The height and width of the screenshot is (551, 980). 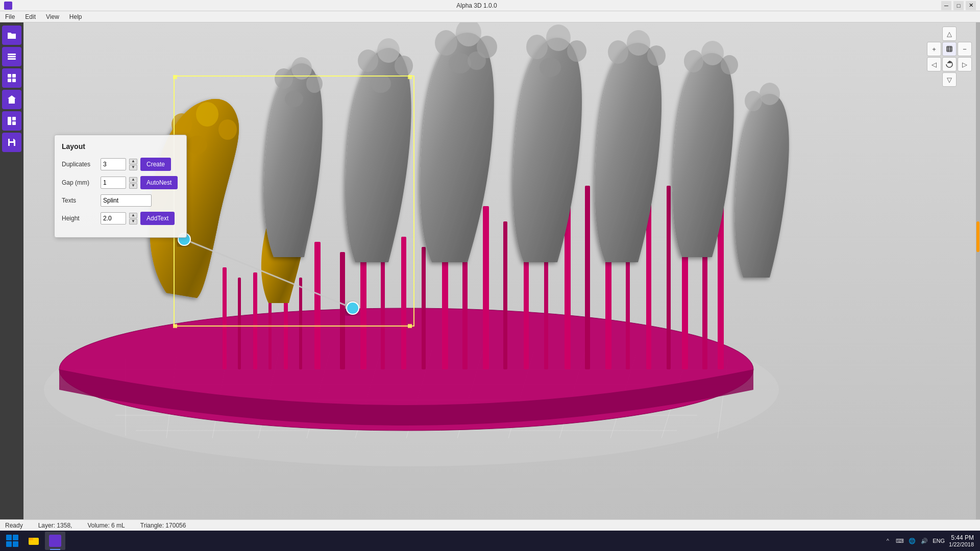 What do you see at coordinates (965, 49) in the screenshot?
I see `zoom-out-button: −` at bounding box center [965, 49].